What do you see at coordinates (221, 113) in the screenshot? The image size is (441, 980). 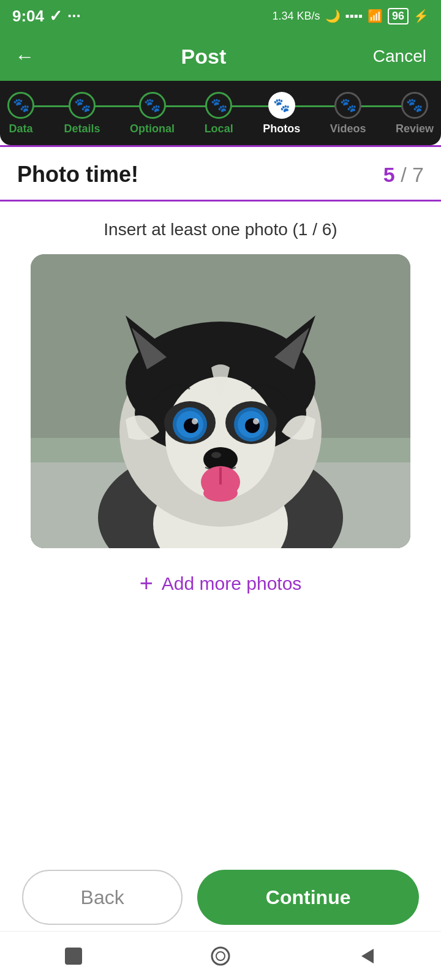 I see `step-progress-bar: 🐾 Data 🐾 Details 🐾 Optional 🐾 Local 🐾 Ph…` at bounding box center [221, 113].